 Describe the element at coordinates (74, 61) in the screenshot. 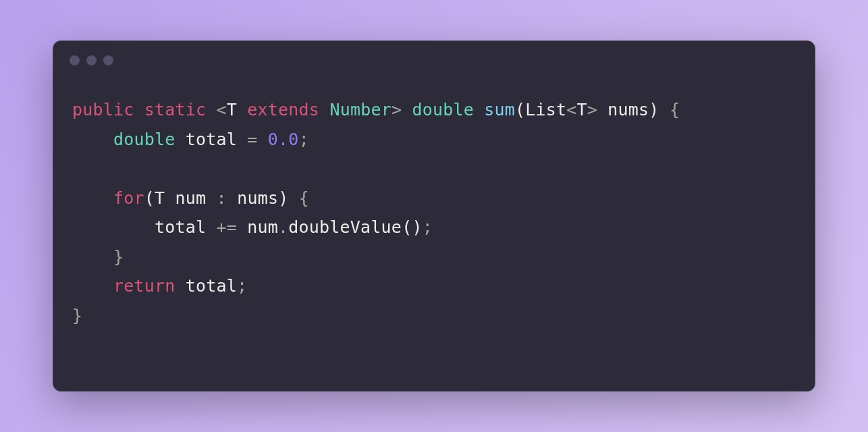

I see `close-icon` at that location.